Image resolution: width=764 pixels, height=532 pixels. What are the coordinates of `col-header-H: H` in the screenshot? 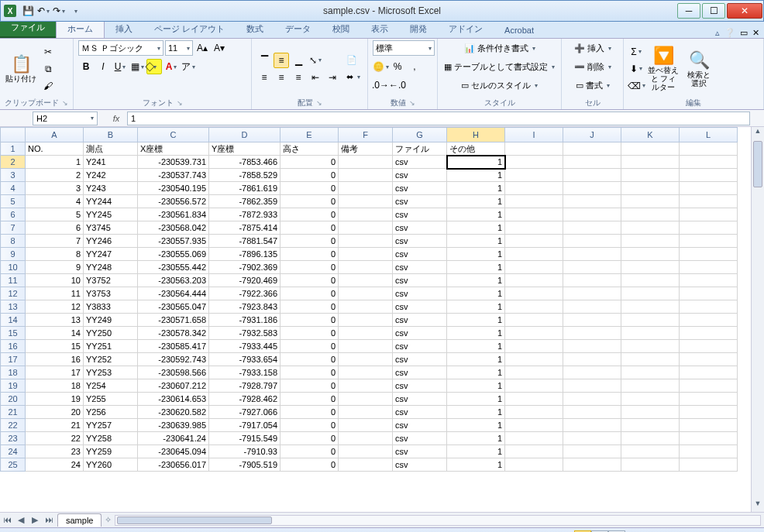 It's located at (476, 135).